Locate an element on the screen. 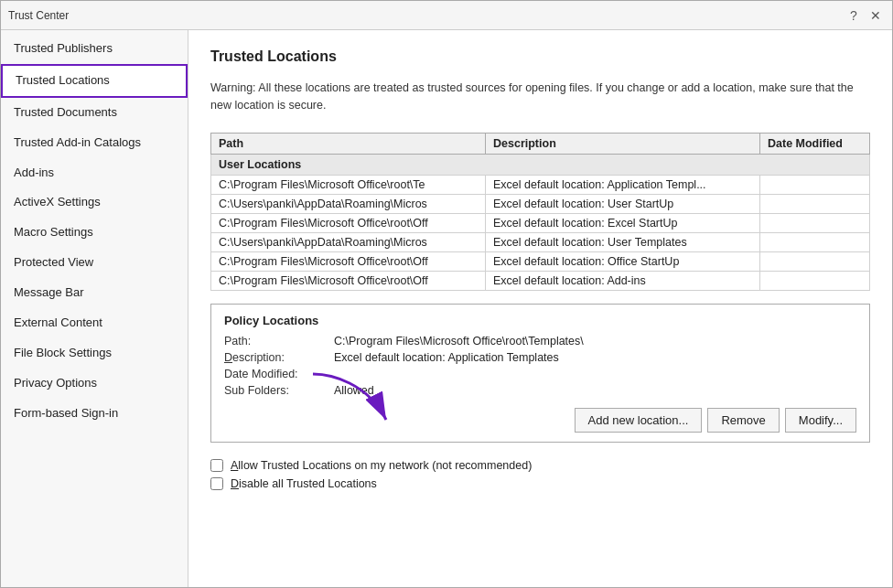 Image resolution: width=893 pixels, height=588 pixels. allow-network-label: Allow Trusted Locations on my network (n… is located at coordinates (381, 465).